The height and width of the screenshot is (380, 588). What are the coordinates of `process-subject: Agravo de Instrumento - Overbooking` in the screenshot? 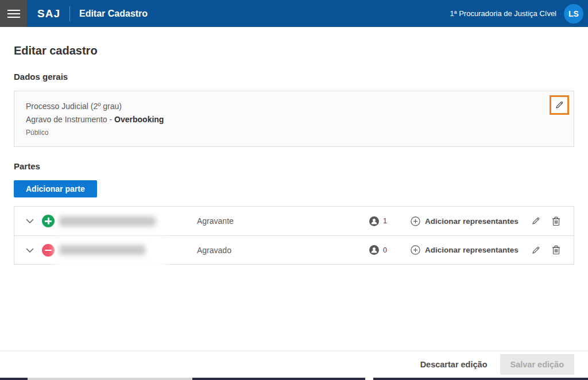 It's located at (294, 119).